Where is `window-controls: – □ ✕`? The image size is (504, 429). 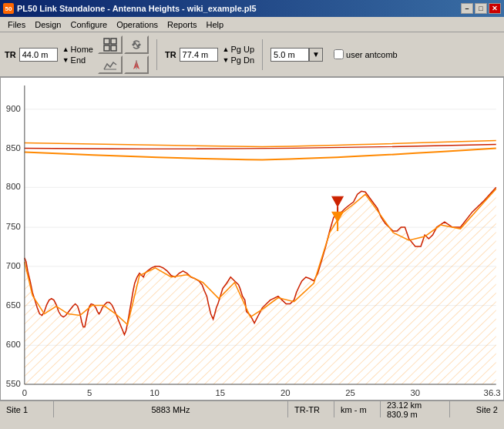 window-controls: – □ ✕ is located at coordinates (481, 8).